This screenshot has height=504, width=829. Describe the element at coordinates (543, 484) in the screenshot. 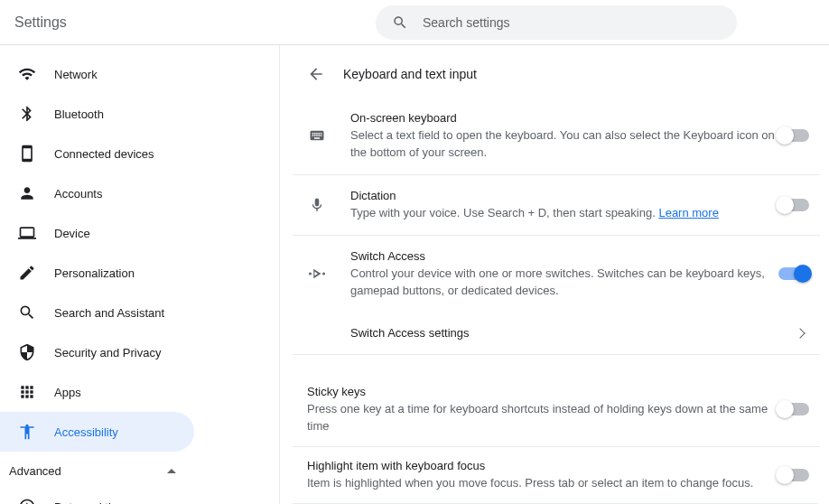

I see `row-subtitle: Item is highlighted when you move focus.…` at that location.